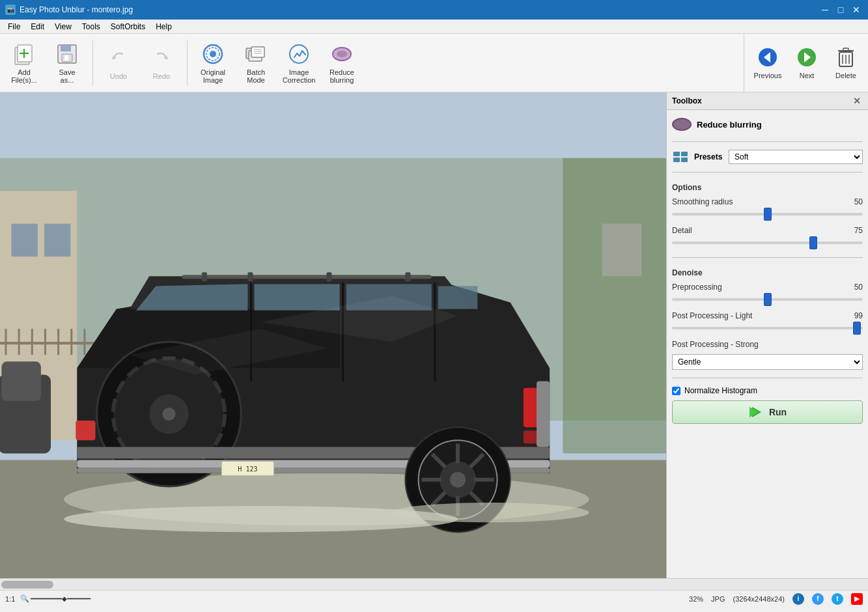 The height and width of the screenshot is (612, 868). What do you see at coordinates (768, 58) in the screenshot?
I see `previous-icon` at bounding box center [768, 58].